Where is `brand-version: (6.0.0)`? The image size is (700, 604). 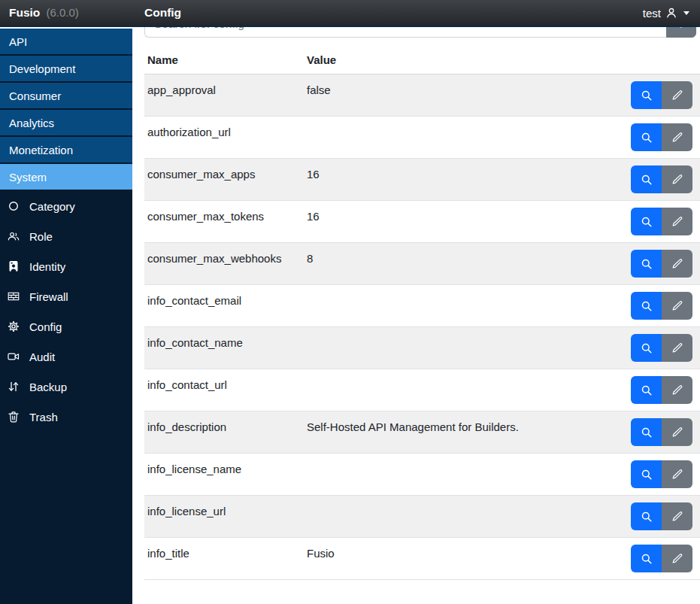
brand-version: (6.0.0) is located at coordinates (63, 12).